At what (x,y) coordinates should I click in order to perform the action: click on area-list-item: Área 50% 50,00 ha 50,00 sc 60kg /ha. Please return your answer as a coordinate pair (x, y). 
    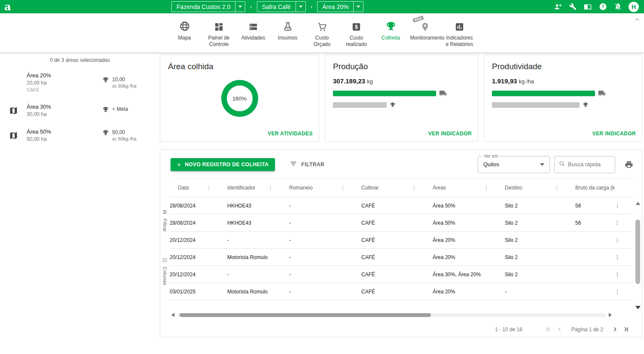
    Looking at the image, I should click on (80, 135).